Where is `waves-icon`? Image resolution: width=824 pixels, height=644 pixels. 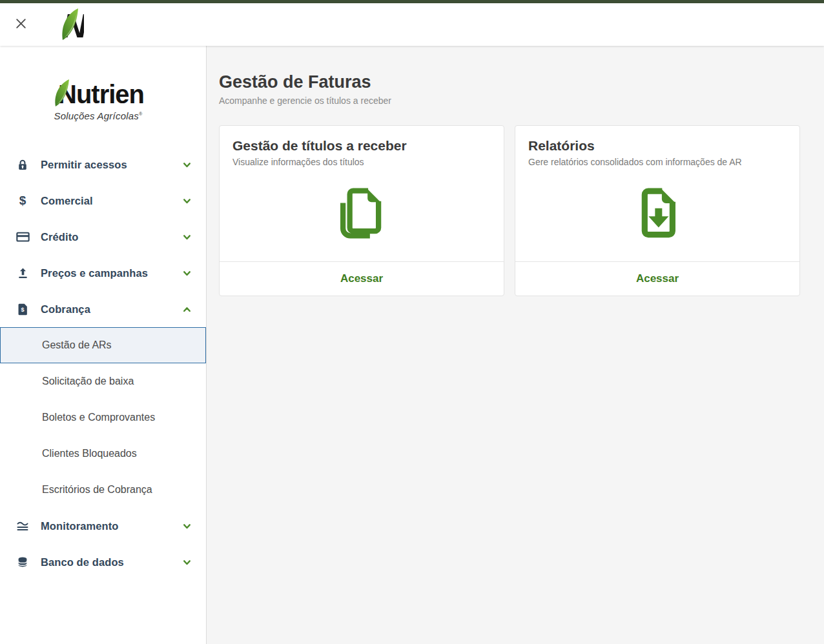 waves-icon is located at coordinates (23, 526).